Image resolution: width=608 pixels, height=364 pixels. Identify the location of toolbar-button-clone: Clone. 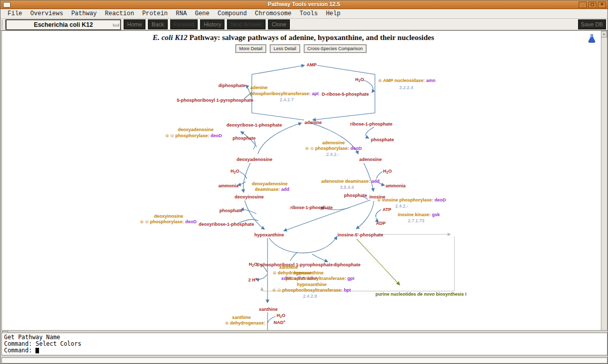
(279, 24).